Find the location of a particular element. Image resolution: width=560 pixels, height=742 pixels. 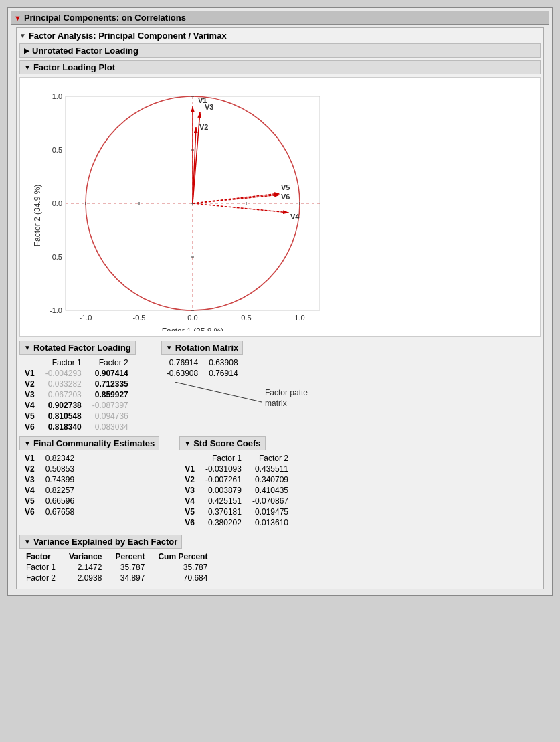

variance-title: ▼ Variance Explained by Each Factor is located at coordinates (100, 542).